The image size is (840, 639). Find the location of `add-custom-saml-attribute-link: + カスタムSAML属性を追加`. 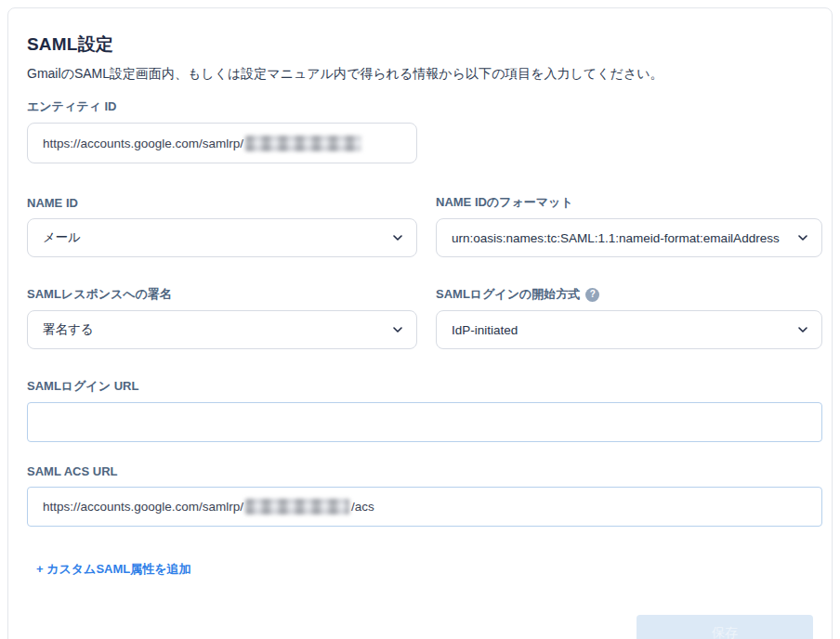

add-custom-saml-attribute-link: + カスタムSAML属性を追加 is located at coordinates (113, 569).